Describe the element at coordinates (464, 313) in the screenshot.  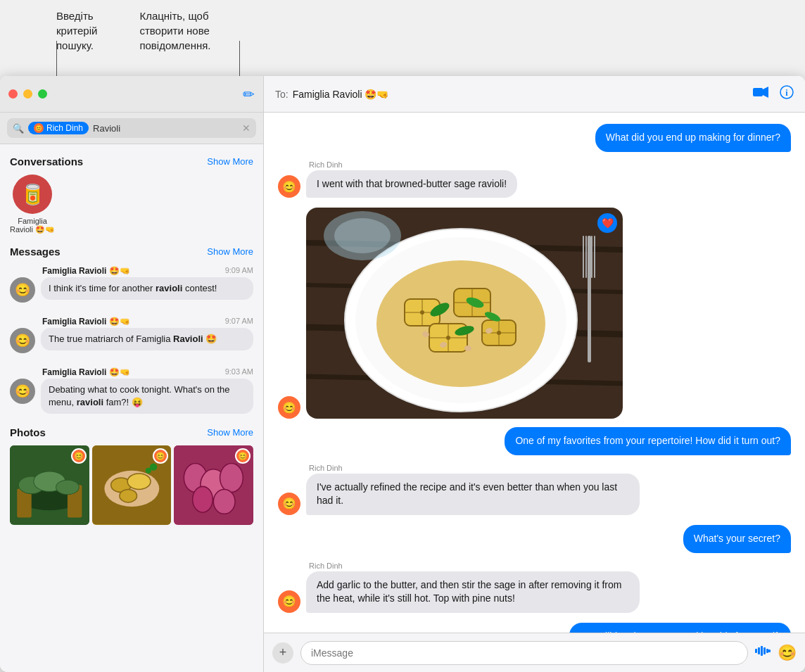
I see `photo-message: ❤️` at that location.